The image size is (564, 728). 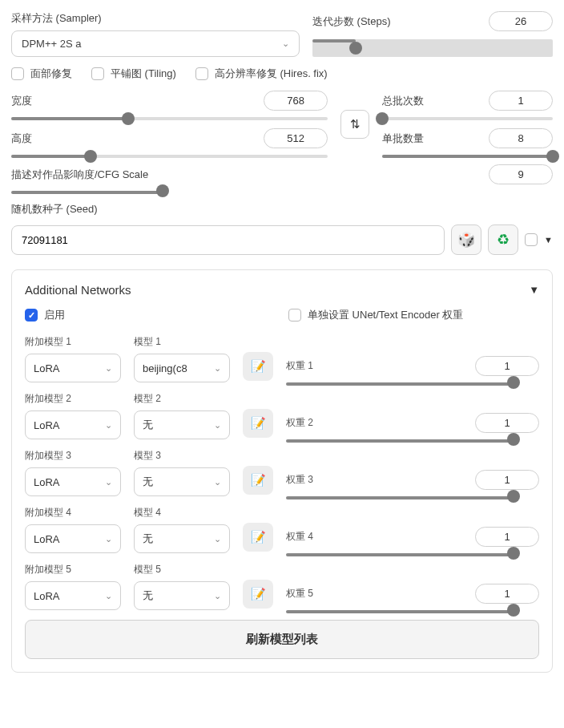 What do you see at coordinates (261, 74) in the screenshot?
I see `hires-fix-checkbox: 高分辨率修复 (Hires. fix)` at bounding box center [261, 74].